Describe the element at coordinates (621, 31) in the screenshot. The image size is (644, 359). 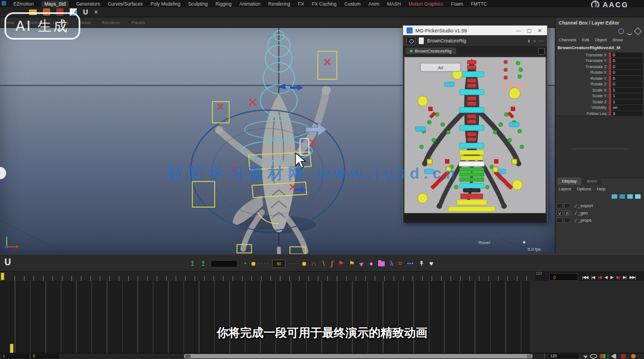
I see `manipulator-icon` at that location.